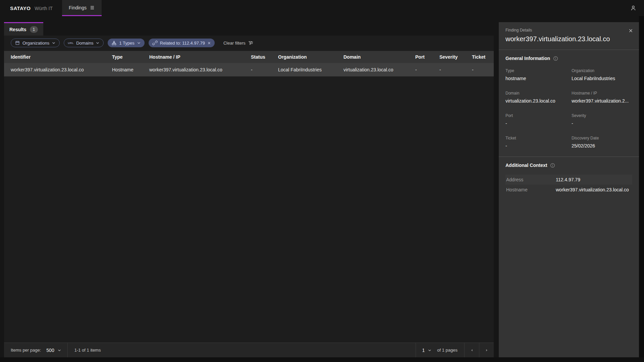  Describe the element at coordinates (258, 70) in the screenshot. I see `cell-status: -` at that location.